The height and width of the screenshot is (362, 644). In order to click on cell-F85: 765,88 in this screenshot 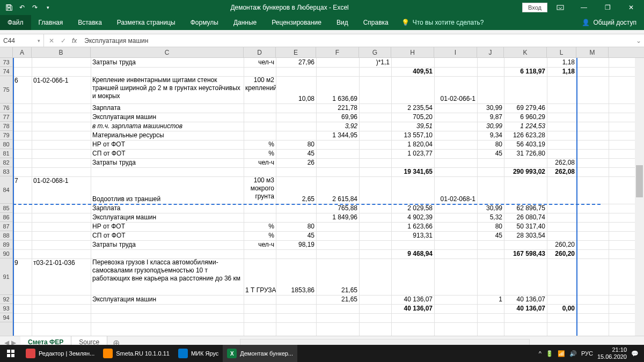, I will do `click(338, 208)`.